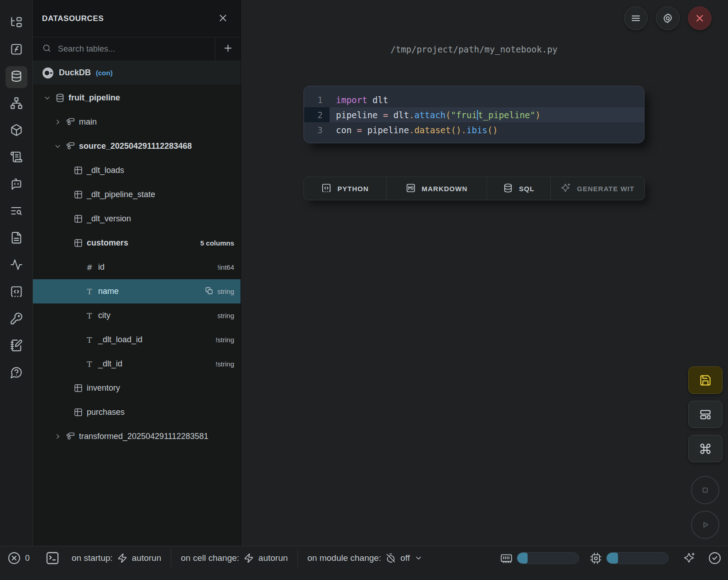 The height and width of the screenshot is (580, 728). I want to click on layout-button, so click(706, 414).